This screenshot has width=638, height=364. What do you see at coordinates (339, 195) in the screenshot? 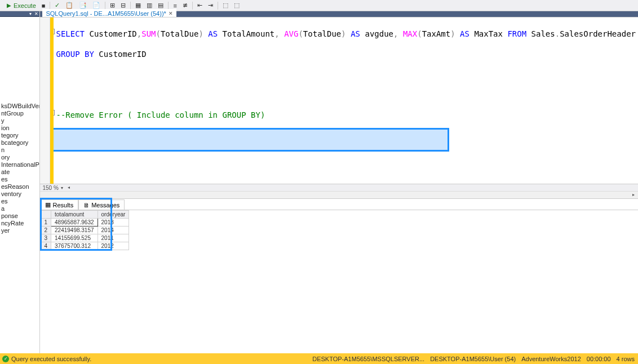
I see `editor-hscroll: ▸` at bounding box center [339, 195].